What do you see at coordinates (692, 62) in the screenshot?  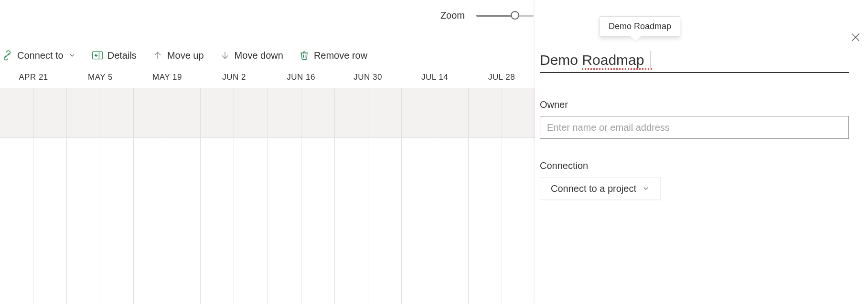 I see `title-field` at bounding box center [692, 62].